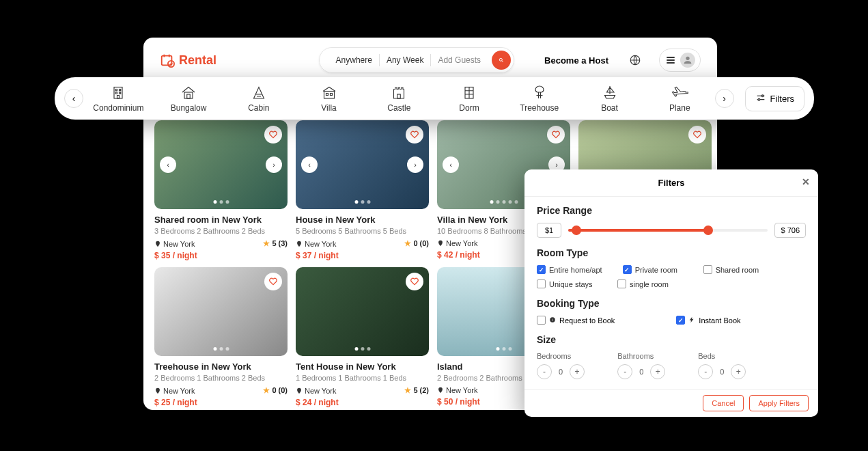 This screenshot has height=451, width=868. I want to click on category-next-button: ›, so click(725, 98).